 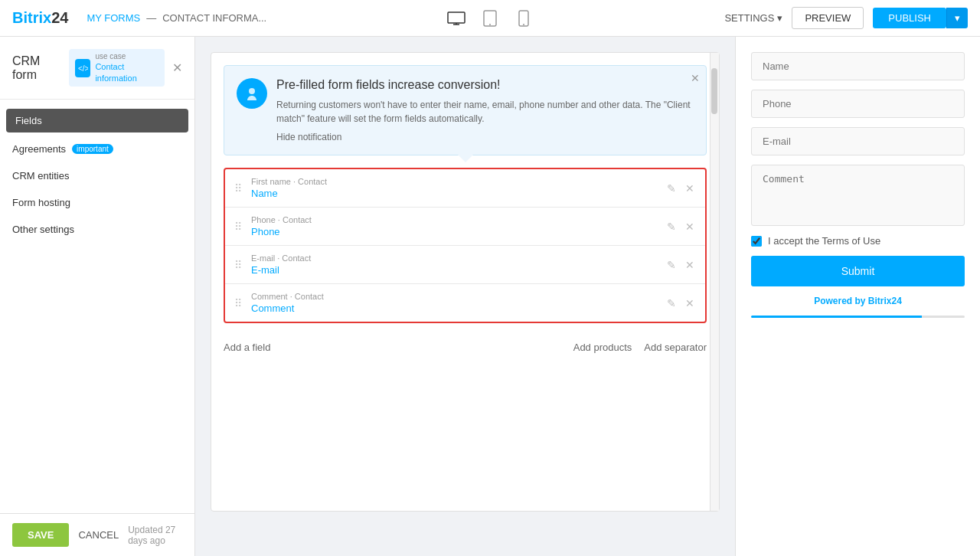 What do you see at coordinates (485, 85) in the screenshot?
I see `notification-title: Pre-filled form fields increase conversi…` at bounding box center [485, 85].